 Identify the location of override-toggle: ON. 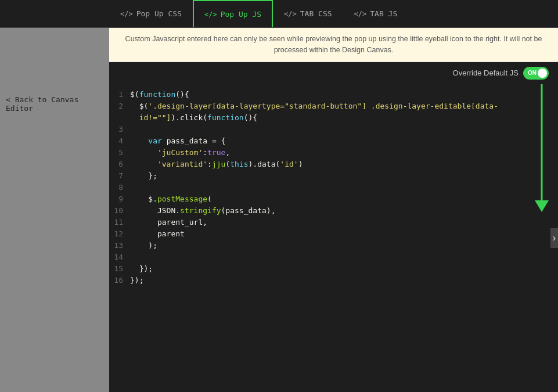
(536, 73).